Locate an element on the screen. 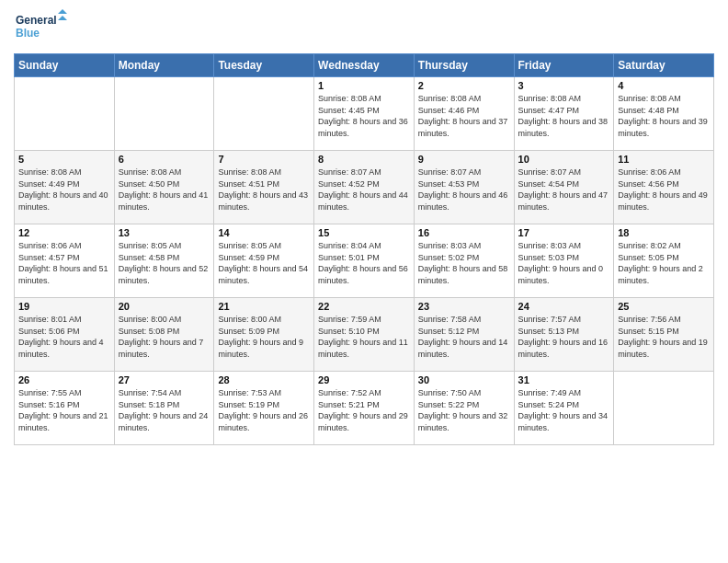  day-cell: 26Sunrise: 7:55 AM Sunset: 5:16 PM Dayli… is located at coordinates (64, 408).